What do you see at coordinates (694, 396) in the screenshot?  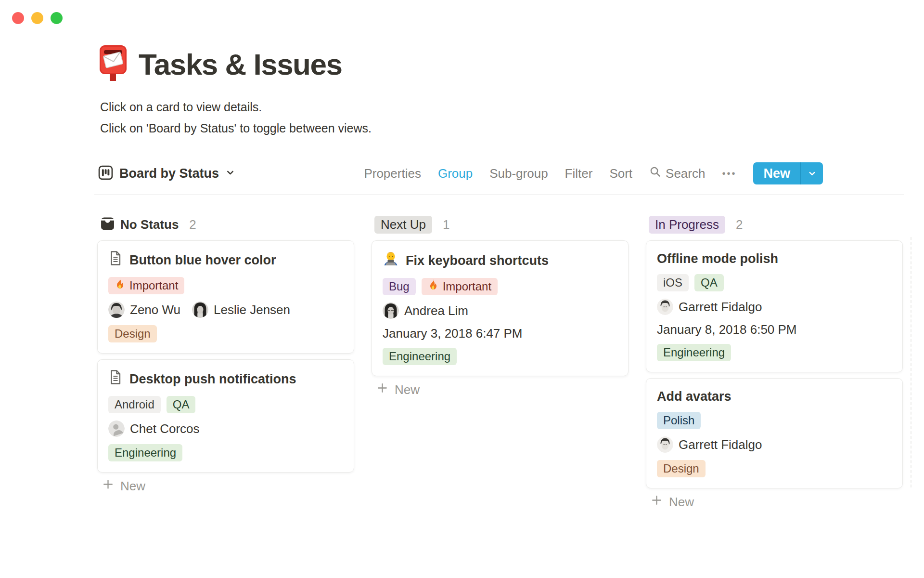 I see `card-title: Add avatars` at bounding box center [694, 396].